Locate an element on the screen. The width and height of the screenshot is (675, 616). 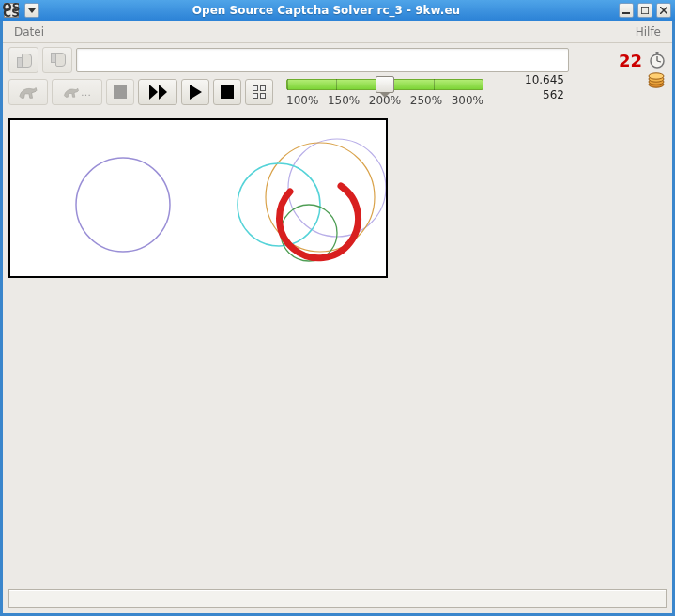
control-buttons: … is located at coordinates (141, 92).